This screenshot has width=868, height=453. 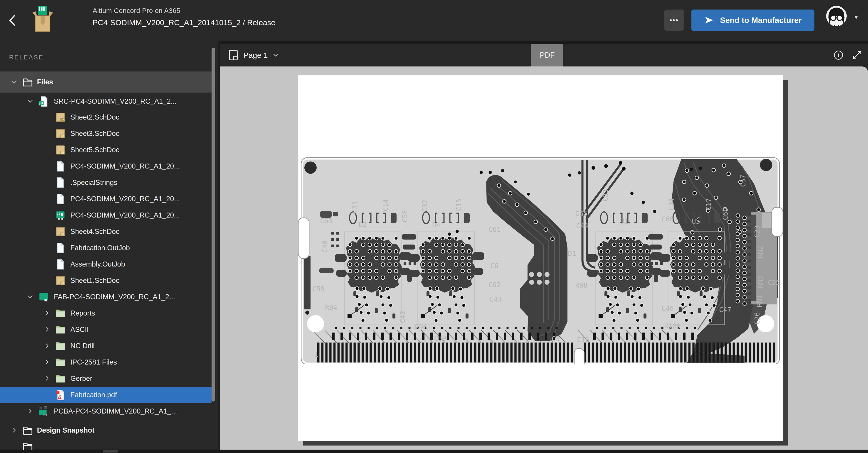 I want to click on app-title: Altium Concord Pro on A365, so click(x=184, y=11).